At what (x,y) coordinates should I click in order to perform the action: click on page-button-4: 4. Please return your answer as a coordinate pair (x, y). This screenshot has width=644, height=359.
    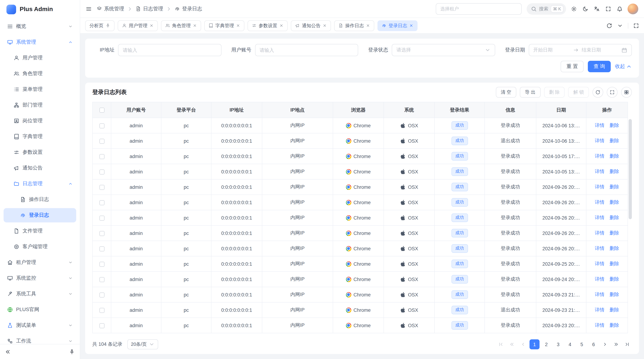
    Looking at the image, I should click on (570, 344).